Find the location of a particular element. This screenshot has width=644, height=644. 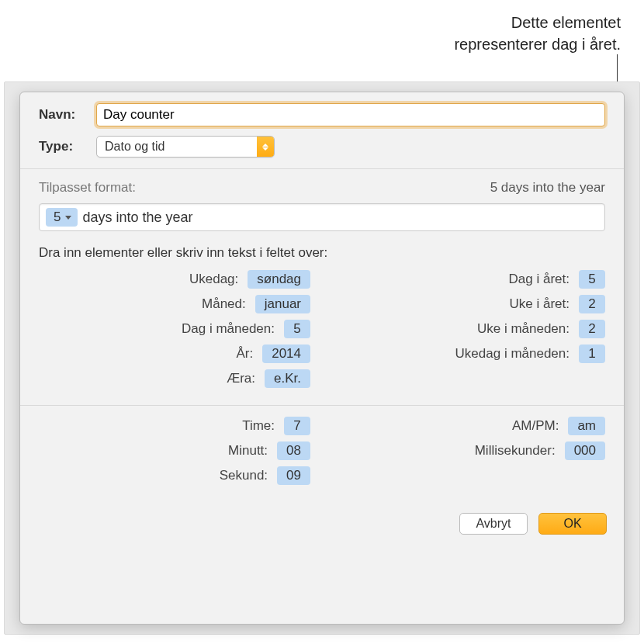

format-field: 5 days into the year is located at coordinates (322, 217).